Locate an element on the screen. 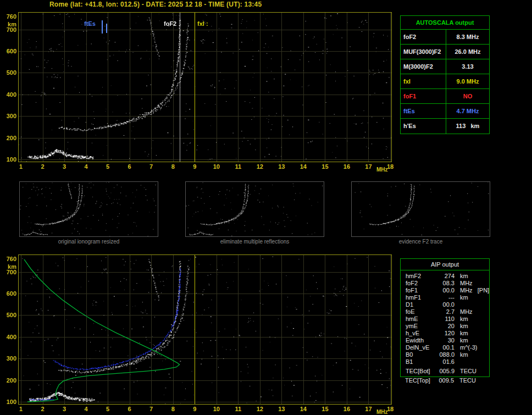  thumbnail-original-caption: original ionogram resized is located at coordinates (89, 242).